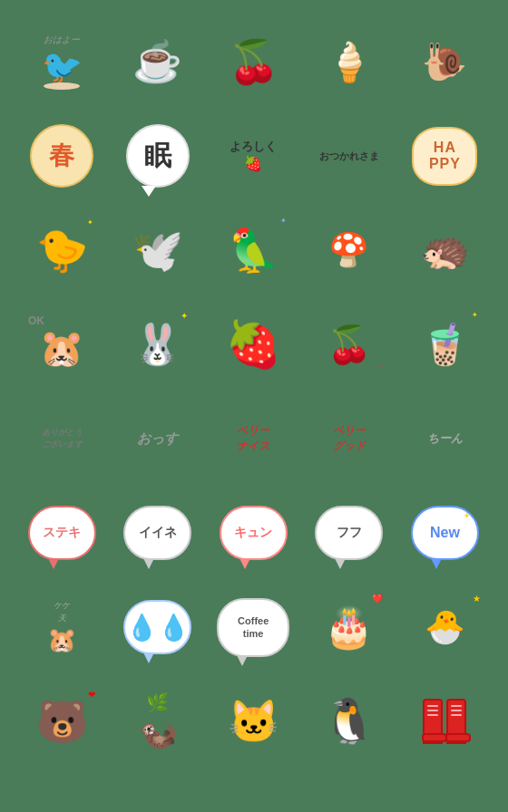 The height and width of the screenshot is (812, 508). Describe the element at coordinates (433, 710) in the screenshot. I see `boot-dots-left` at that location.